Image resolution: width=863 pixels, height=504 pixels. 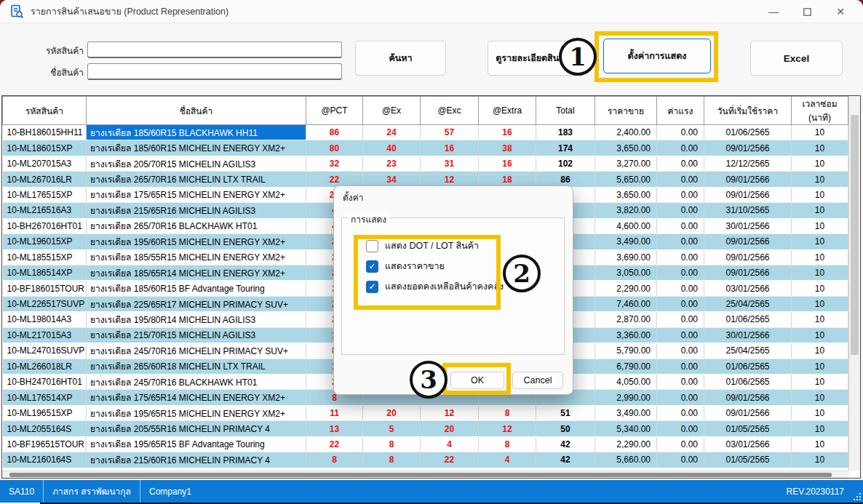 What do you see at coordinates (748, 163) in the screenshot?
I see `price-date-cell: 12/12/2565` at bounding box center [748, 163].